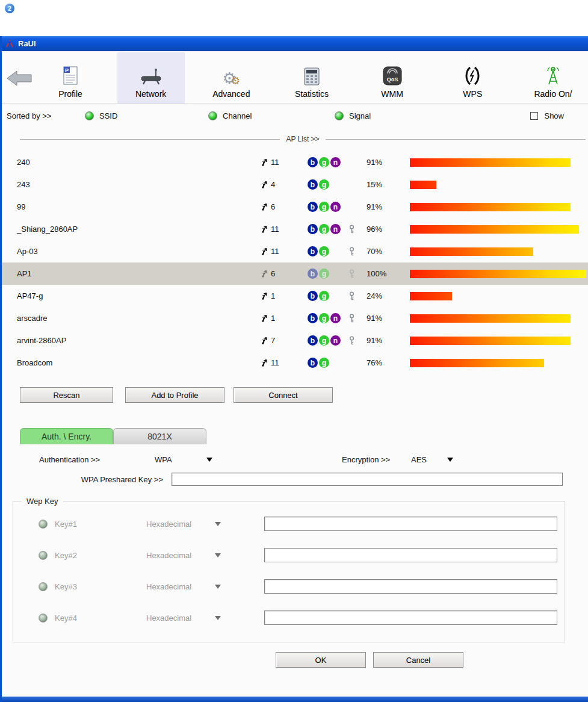 The width and height of the screenshot is (588, 702). What do you see at coordinates (472, 78) in the screenshot?
I see `toolbar-item-wps: WPS` at bounding box center [472, 78].